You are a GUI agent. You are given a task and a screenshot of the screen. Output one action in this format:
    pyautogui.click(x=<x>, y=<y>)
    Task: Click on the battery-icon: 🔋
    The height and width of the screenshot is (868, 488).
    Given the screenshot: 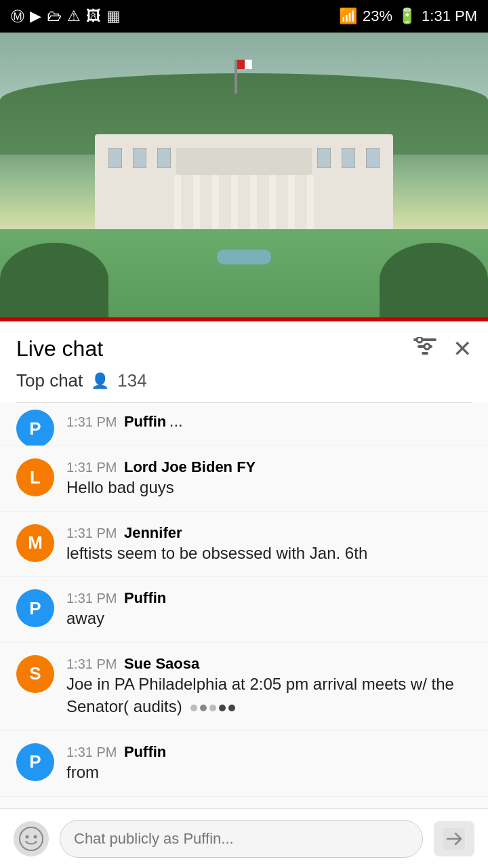 What is the action you would take?
    pyautogui.click(x=407, y=16)
    